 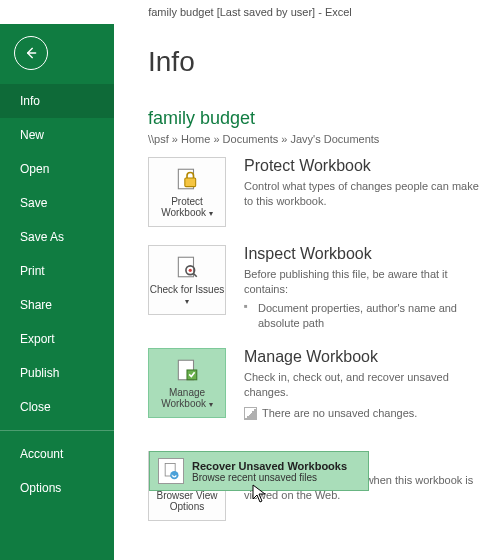 What do you see at coordinates (57, 430) in the screenshot?
I see `nav-separator` at bounding box center [57, 430].